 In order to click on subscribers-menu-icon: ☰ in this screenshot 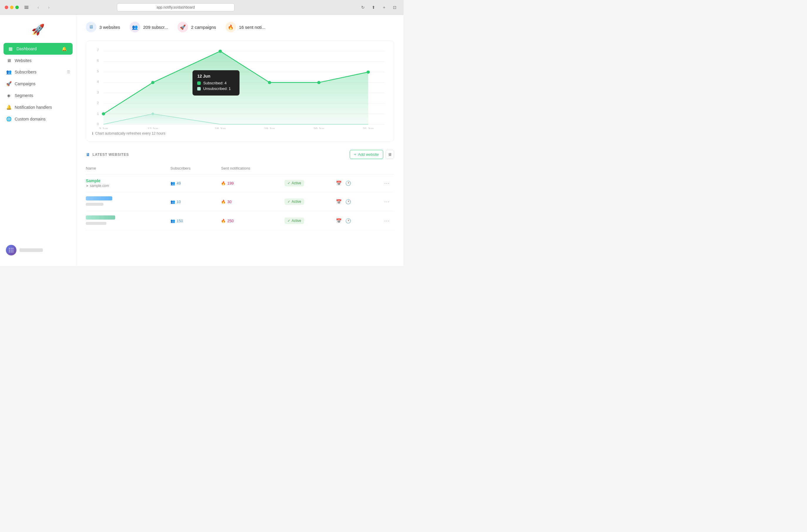, I will do `click(69, 72)`.